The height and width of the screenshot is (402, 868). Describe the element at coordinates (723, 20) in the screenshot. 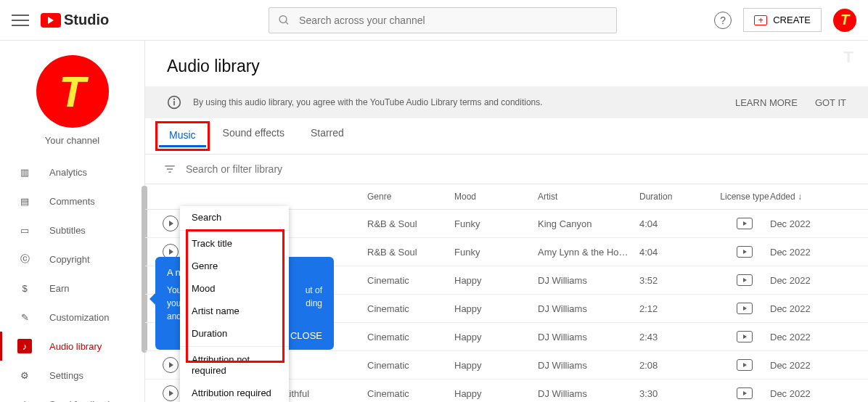

I see `help-icon: ?` at that location.